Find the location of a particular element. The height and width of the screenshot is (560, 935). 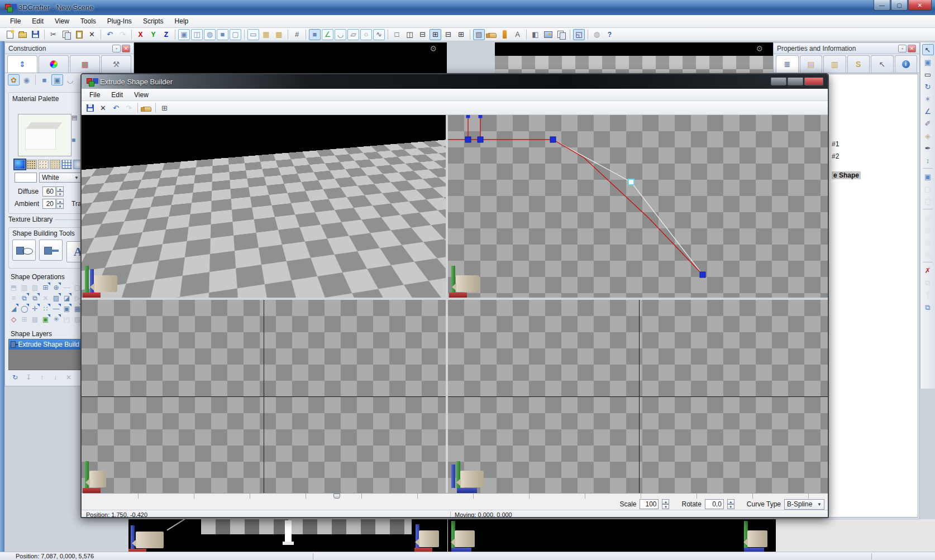

rubik-cube-button: ▦ is located at coordinates (266, 35).